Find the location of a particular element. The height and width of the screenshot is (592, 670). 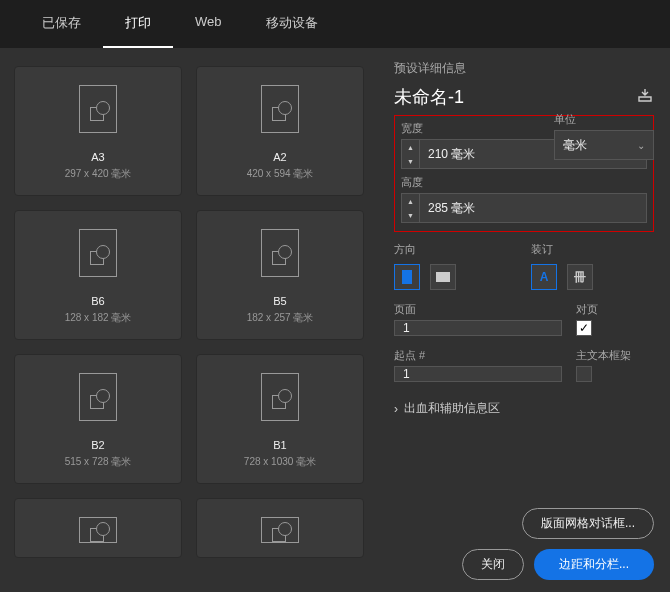

facing-pages-label: 对页 is located at coordinates (615, 310).